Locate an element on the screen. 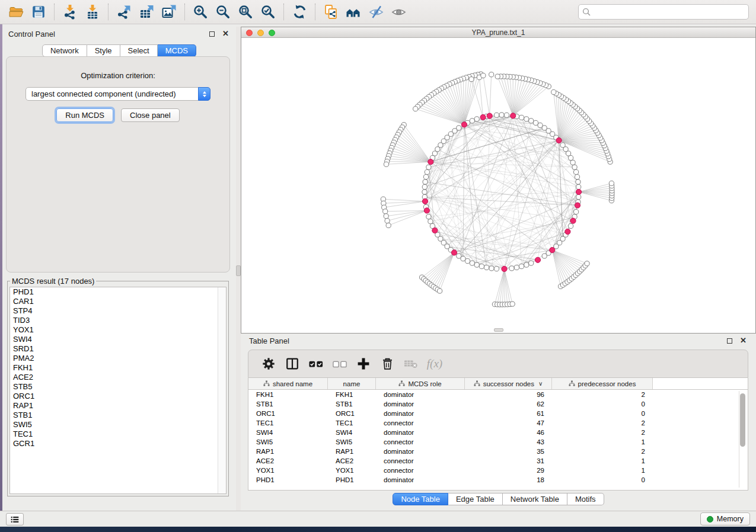 The height and width of the screenshot is (532, 756). list-item: ACE2 is located at coordinates (118, 377).